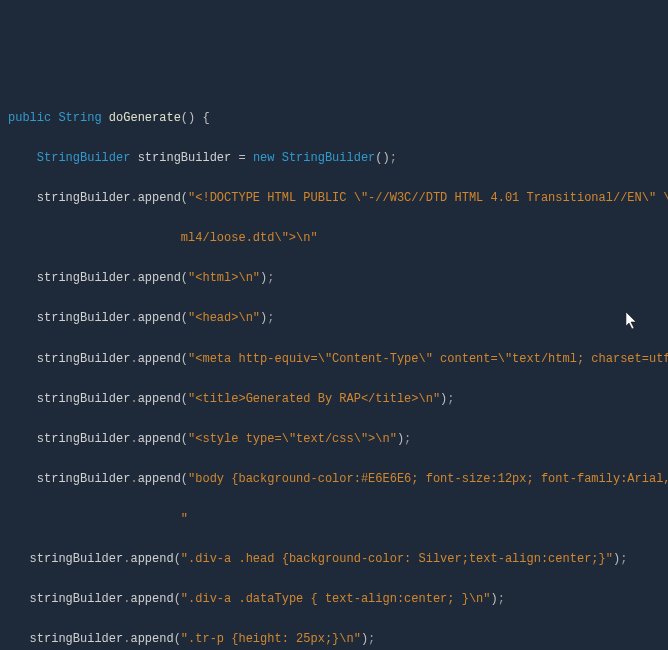 This screenshot has width=668, height=650. Describe the element at coordinates (80, 118) in the screenshot. I see `type-string: String` at that location.